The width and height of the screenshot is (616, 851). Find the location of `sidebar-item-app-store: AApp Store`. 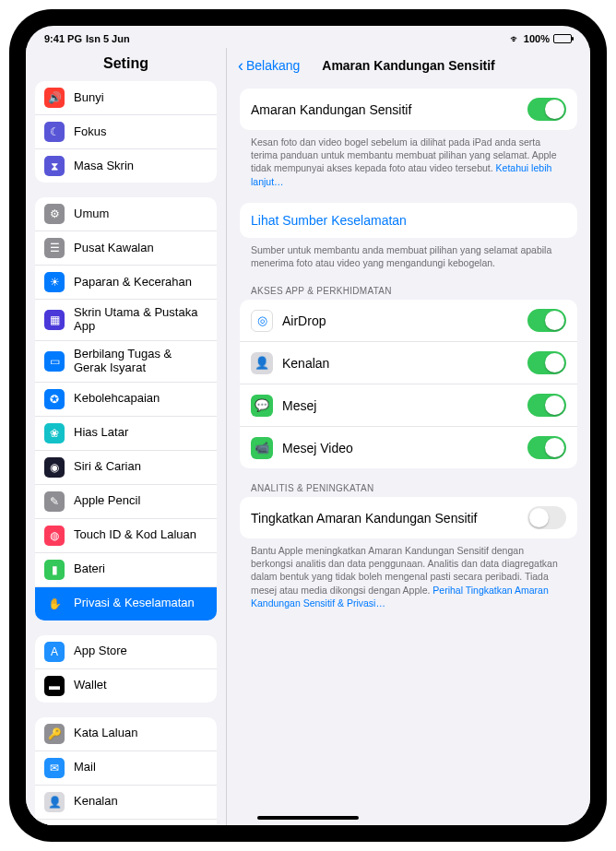

sidebar-item-app-store: AApp Store is located at coordinates (125, 653).